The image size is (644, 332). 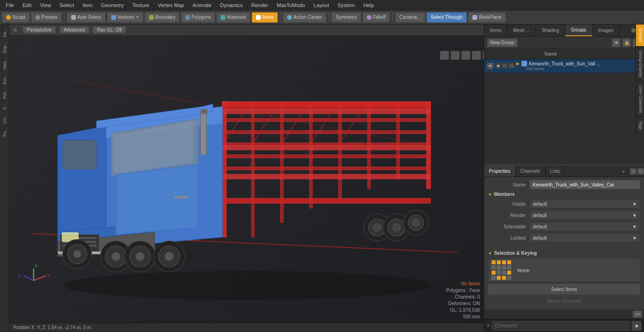 What do you see at coordinates (202, 5) in the screenshot?
I see `menu-animate: Animate` at bounding box center [202, 5].